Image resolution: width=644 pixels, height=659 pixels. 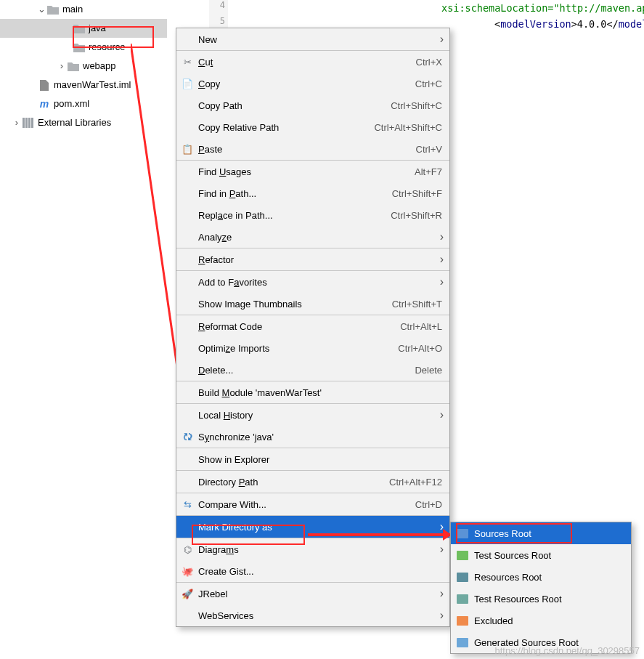 I want to click on menu-build-module: Build Module 'mavenWarTest', so click(x=313, y=392).